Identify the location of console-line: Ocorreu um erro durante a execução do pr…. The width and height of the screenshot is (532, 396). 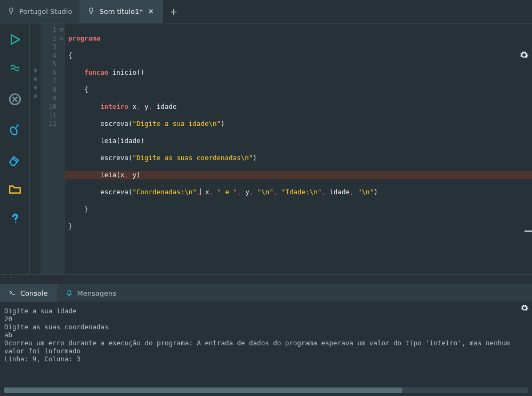
(266, 347).